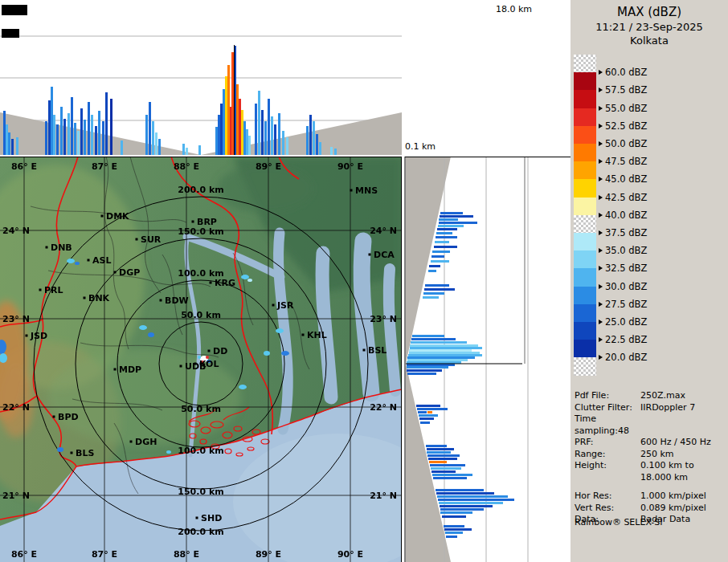  I want to click on info-row: 18.000 km, so click(650, 479).